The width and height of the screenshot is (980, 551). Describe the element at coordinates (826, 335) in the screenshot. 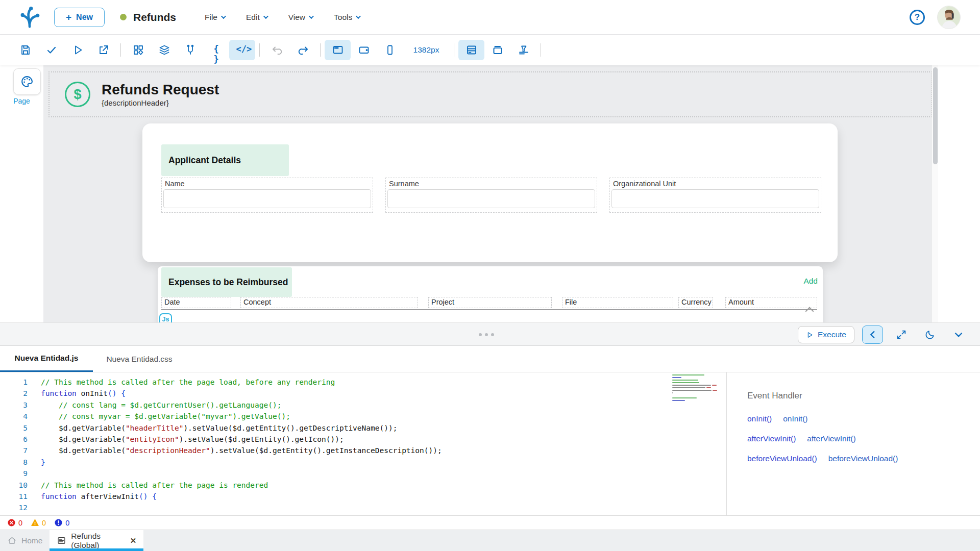

I see `execute-button: Execute` at that location.